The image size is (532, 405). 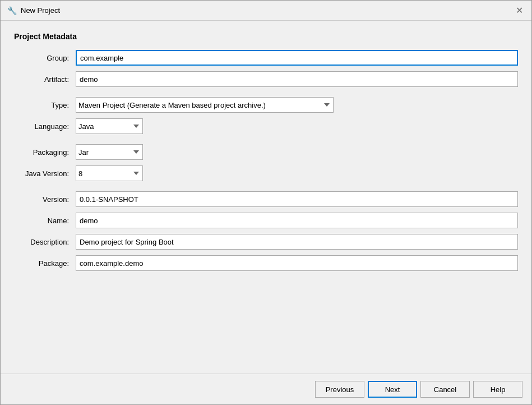 What do you see at coordinates (45, 58) in the screenshot?
I see `group-label: Group:` at bounding box center [45, 58].